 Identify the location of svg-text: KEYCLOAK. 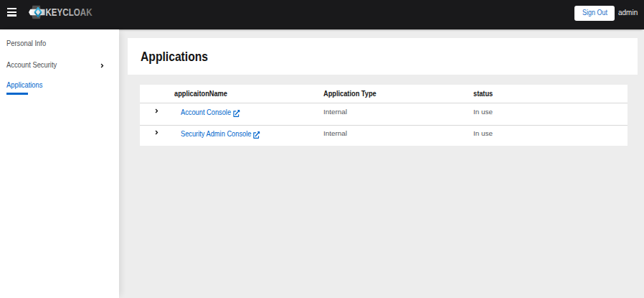
(69, 12).